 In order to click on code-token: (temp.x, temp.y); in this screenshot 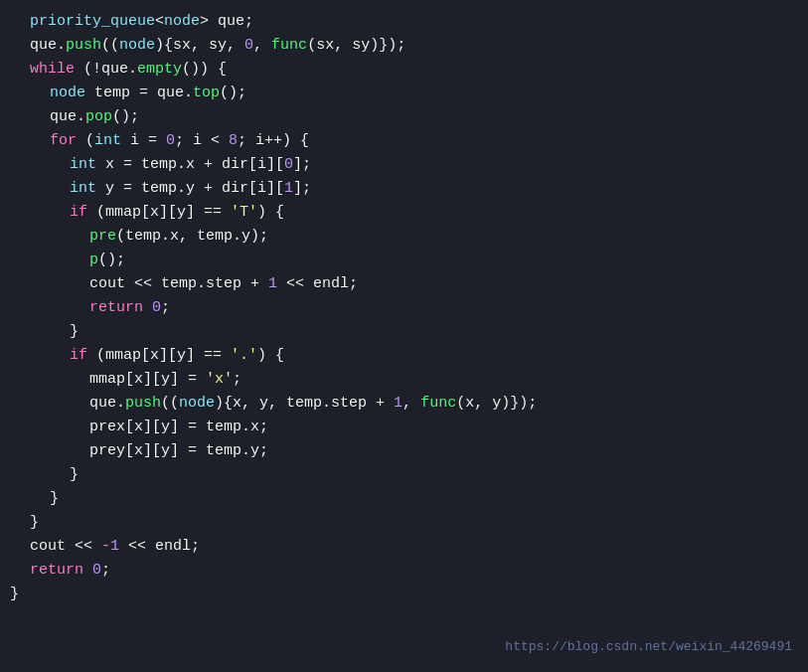, I will do `click(193, 237)`.